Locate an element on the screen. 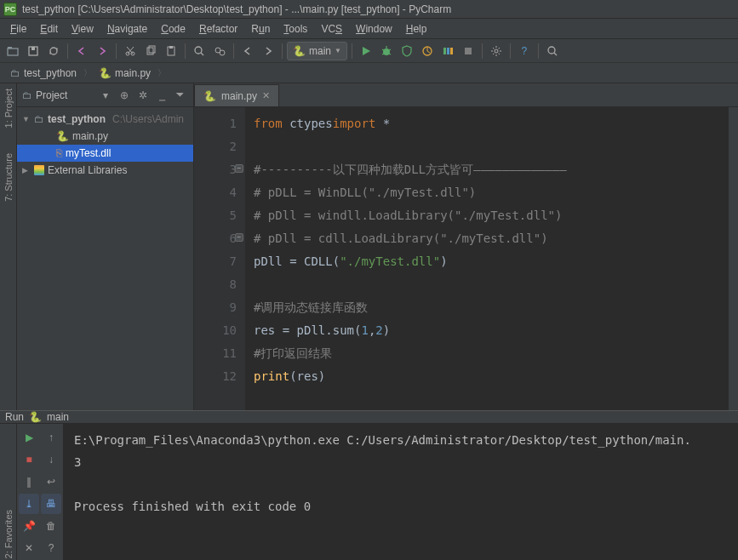 The height and width of the screenshot is (560, 738). stop-run-icon: ■ is located at coordinates (29, 460).